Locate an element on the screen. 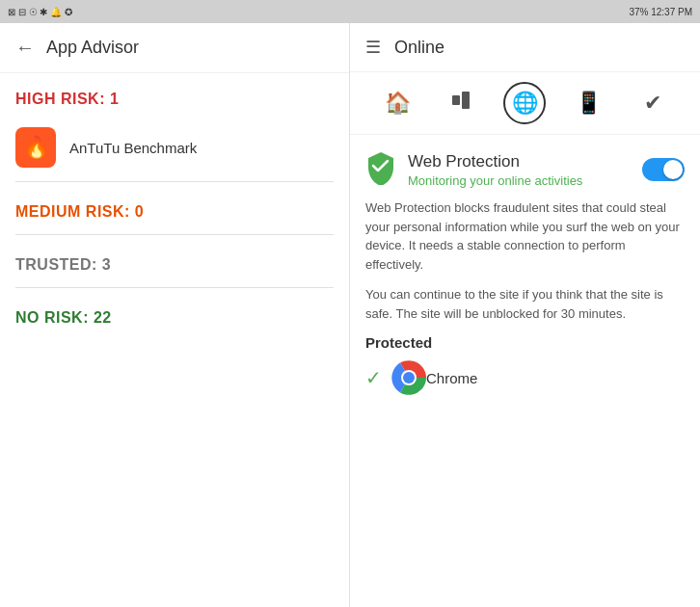 Image resolution: width=700 pixels, height=607 pixels. globe-icon: 🌐 is located at coordinates (525, 103).